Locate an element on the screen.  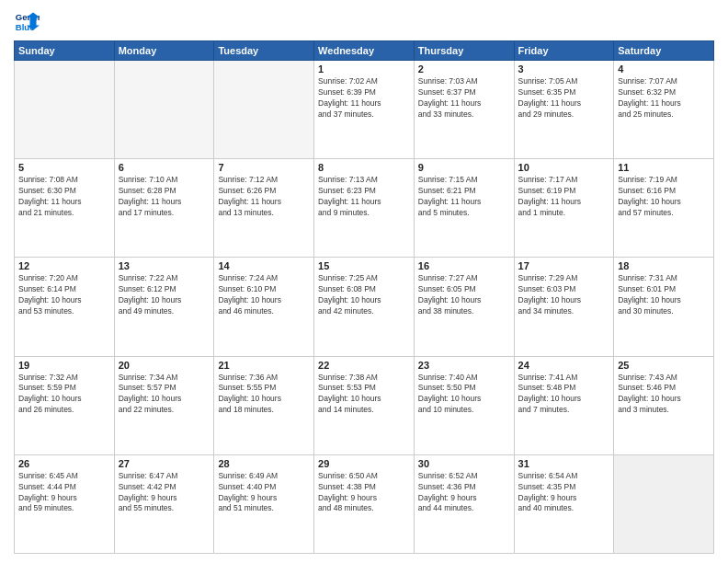
day-info: Sunrise: 7:40 AMSunset: 5:50 PMDaylight:… is located at coordinates (464, 395).